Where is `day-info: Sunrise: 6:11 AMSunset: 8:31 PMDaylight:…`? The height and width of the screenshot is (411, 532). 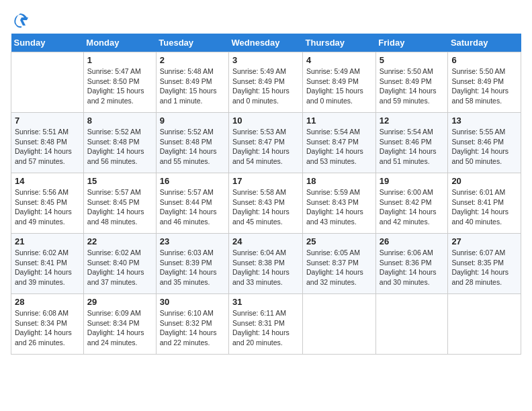 day-info: Sunrise: 6:11 AMSunset: 8:31 PMDaylight:… is located at coordinates (266, 328).